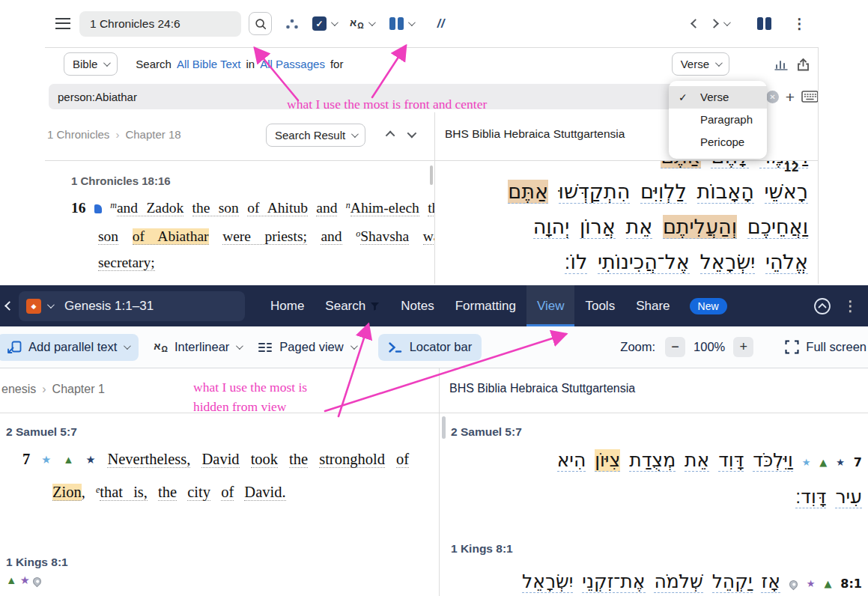  What do you see at coordinates (717, 142) in the screenshot?
I see `menu-item-pericope: Pericope` at bounding box center [717, 142].